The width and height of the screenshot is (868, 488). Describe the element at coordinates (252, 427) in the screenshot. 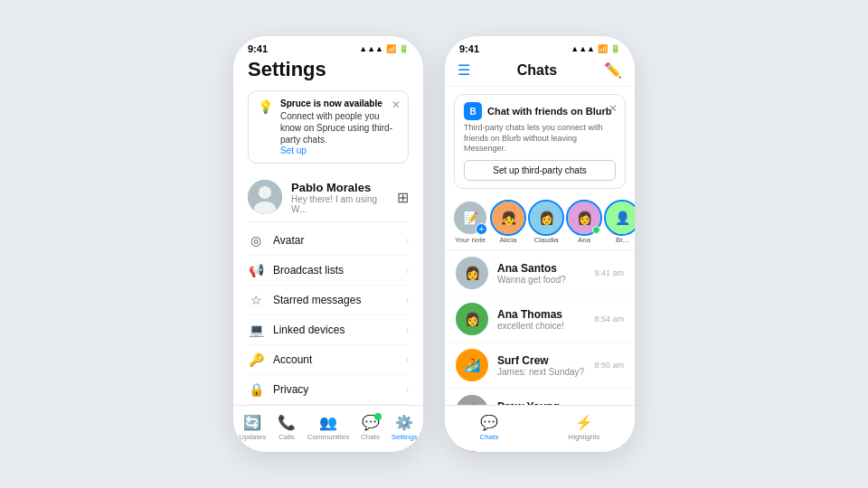

I see `nav-updates: 🔄 Updates` at that location.